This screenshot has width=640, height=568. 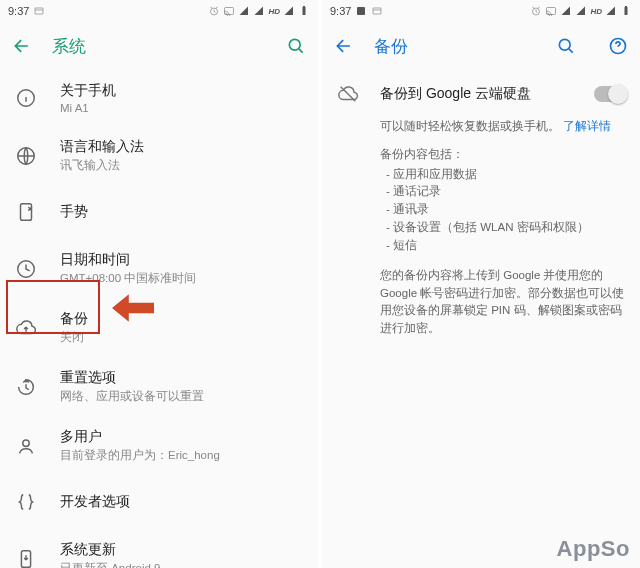 What do you see at coordinates (477, 94) in the screenshot?
I see `toggle-label: 备份到 Google 云端硬盘` at bounding box center [477, 94].